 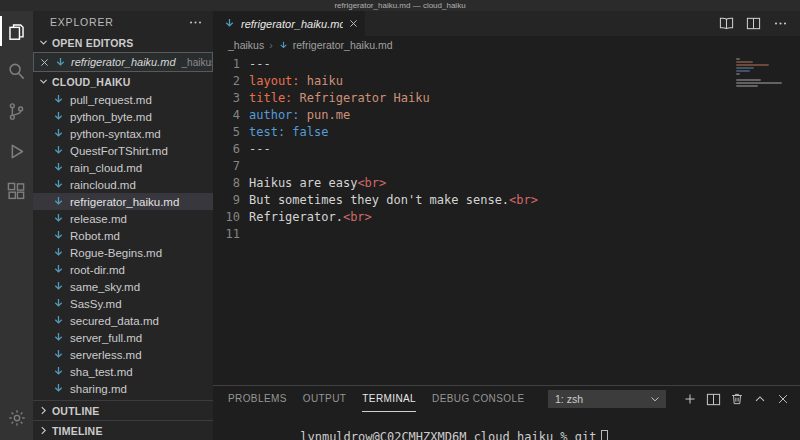 What do you see at coordinates (226, 98) in the screenshot?
I see `line-number: 3` at bounding box center [226, 98].